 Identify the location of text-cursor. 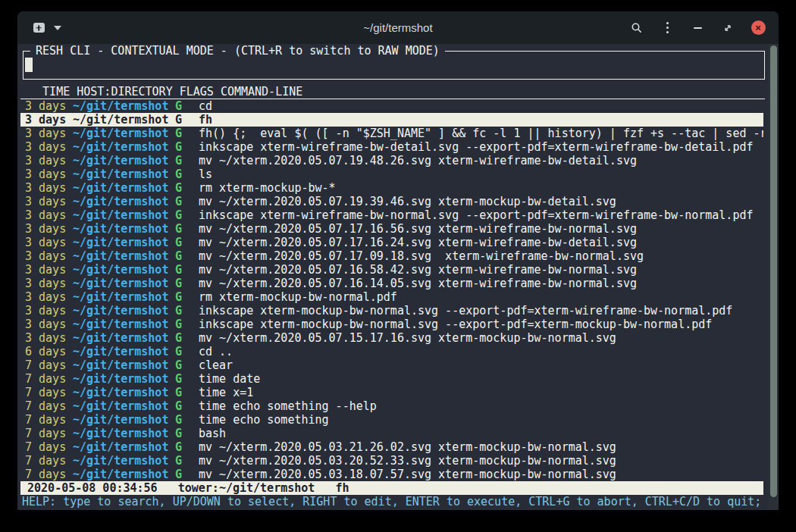
(29, 65).